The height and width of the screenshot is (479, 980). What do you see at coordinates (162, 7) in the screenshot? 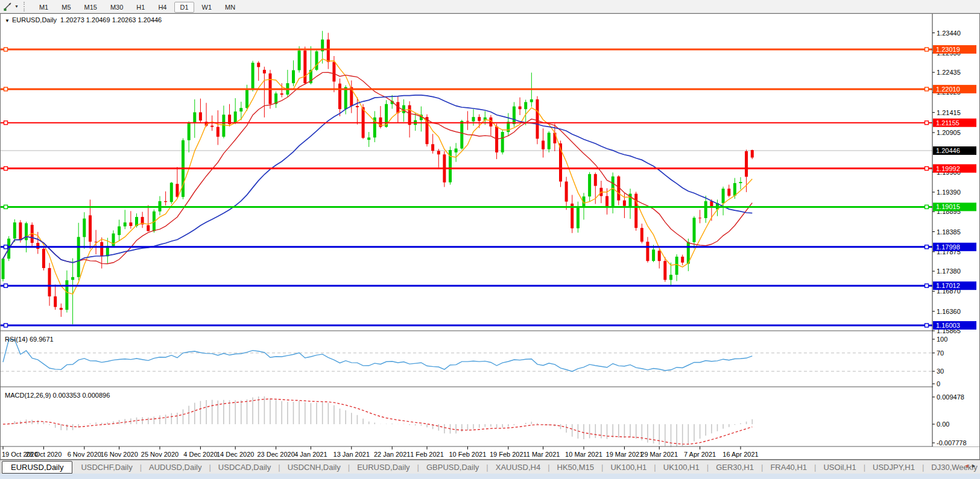
I see `timeframe-button-H4: H4` at bounding box center [162, 7].